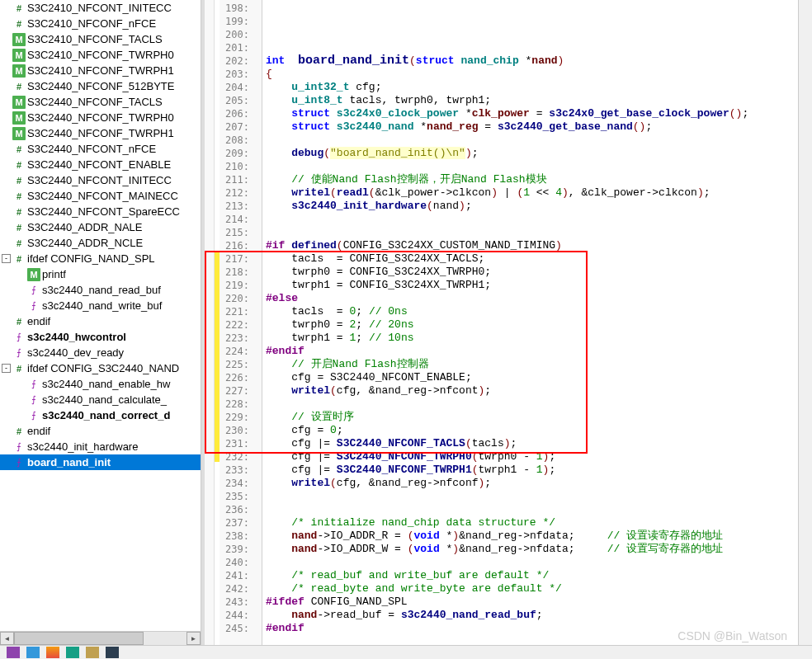  What do you see at coordinates (531, 127) in the screenshot?
I see `code-line: struct s3c2440_nand *nand_reg = s3c2440_…` at bounding box center [531, 127].